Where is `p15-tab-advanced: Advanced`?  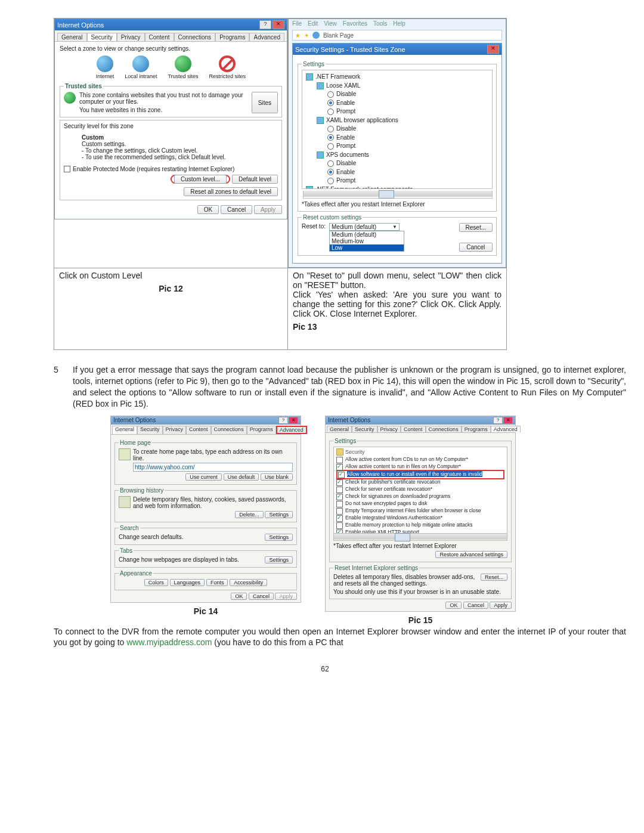 p15-tab-advanced: Advanced is located at coordinates (506, 429).